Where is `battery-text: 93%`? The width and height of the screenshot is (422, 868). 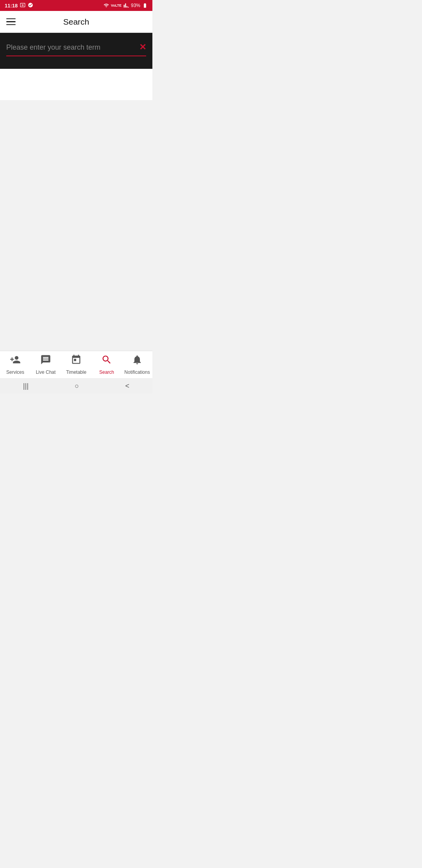
battery-text: 93% is located at coordinates (136, 5).